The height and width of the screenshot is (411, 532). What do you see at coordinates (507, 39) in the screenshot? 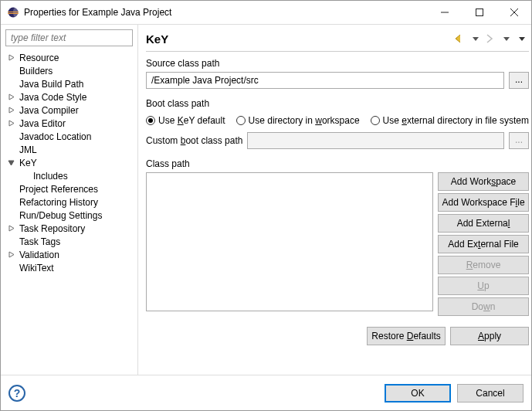
I see `forward-menu-icon` at bounding box center [507, 39].